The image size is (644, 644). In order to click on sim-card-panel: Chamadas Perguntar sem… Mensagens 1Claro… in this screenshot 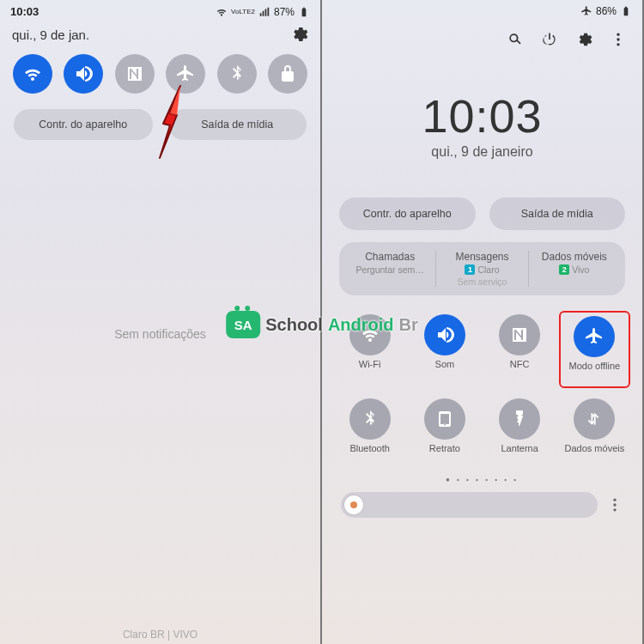, I will do `click(483, 269)`.